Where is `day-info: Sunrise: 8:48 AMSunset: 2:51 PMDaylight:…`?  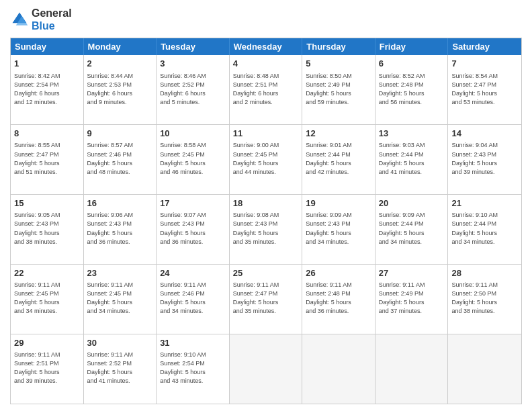
day-info: Sunrise: 8:48 AMSunset: 2:51 PMDaylight:… is located at coordinates (266, 89).